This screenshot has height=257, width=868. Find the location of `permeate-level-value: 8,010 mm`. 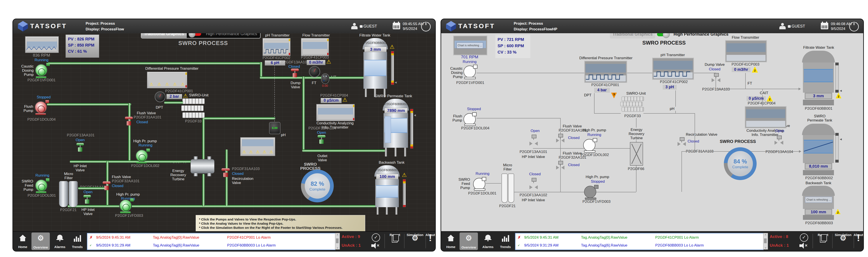

permeate-level-value: 8,010 mm is located at coordinates (818, 166).